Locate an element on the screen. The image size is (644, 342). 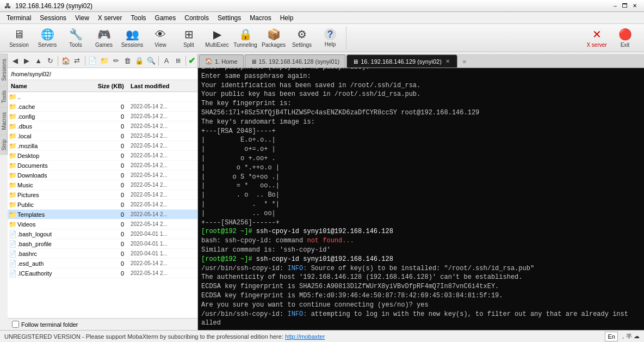
tab-synyi02: 🖥 16. 192.168.146.129 (synyi02) ✕ is located at coordinates (402, 61).